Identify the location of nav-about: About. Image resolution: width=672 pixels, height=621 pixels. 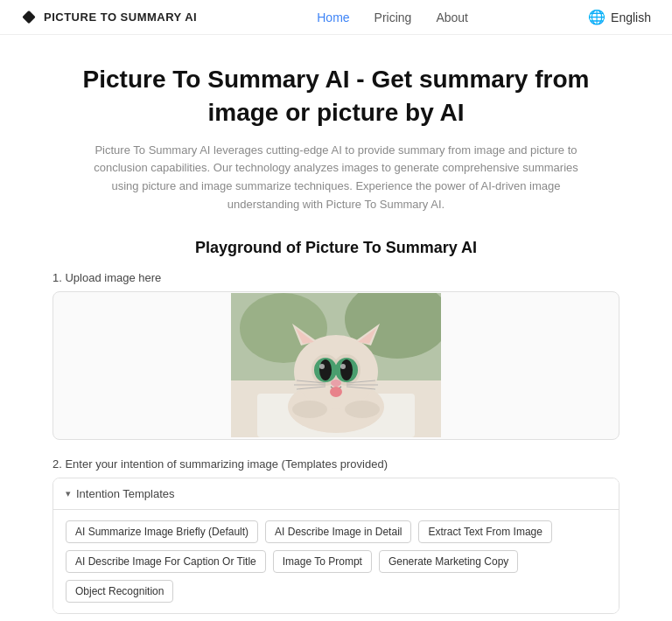
(452, 17).